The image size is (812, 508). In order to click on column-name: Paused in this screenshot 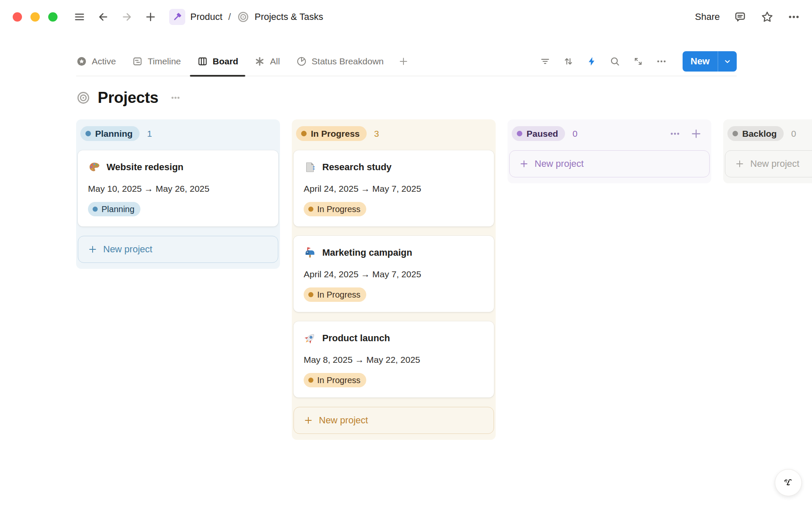, I will do `click(542, 134)`.